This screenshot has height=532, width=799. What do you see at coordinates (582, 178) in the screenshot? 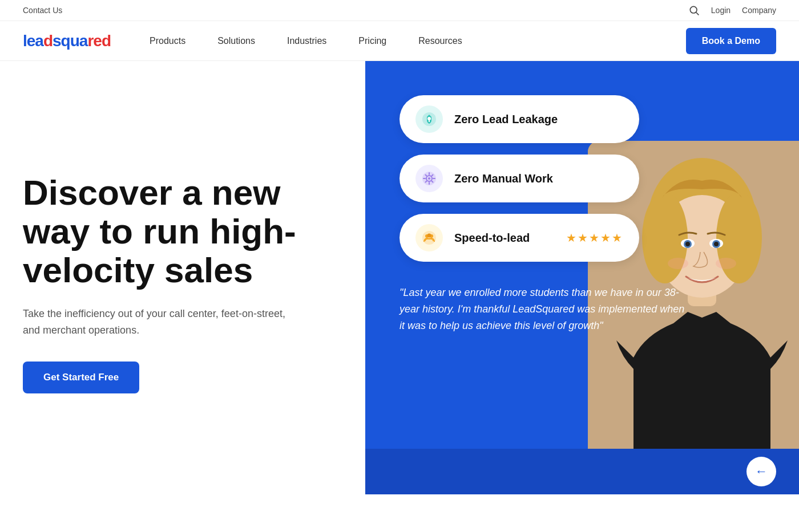
I see `feature-pills: Zero Lead Leakage` at bounding box center [582, 178].